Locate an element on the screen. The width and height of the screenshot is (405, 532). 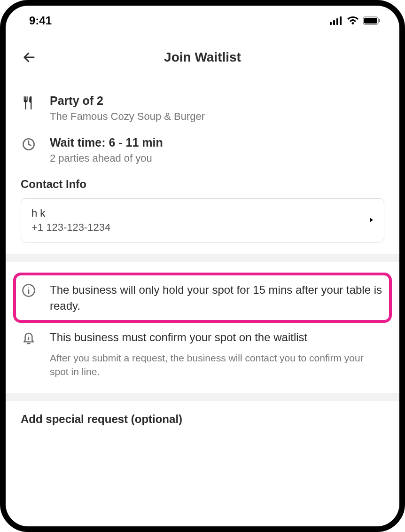
party-title: Party of 2 is located at coordinates (217, 101).